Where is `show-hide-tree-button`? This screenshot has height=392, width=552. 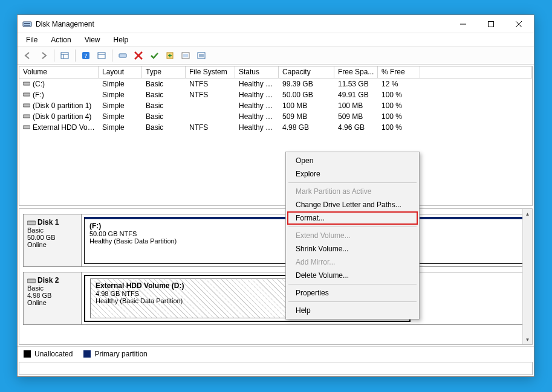
show-hide-tree-button is located at coordinates (65, 56).